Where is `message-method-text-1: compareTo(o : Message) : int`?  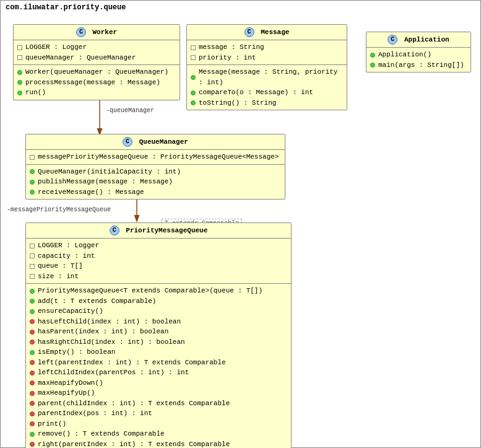
message-method-text-1: compareTo(o : Message) : int is located at coordinates (256, 93).